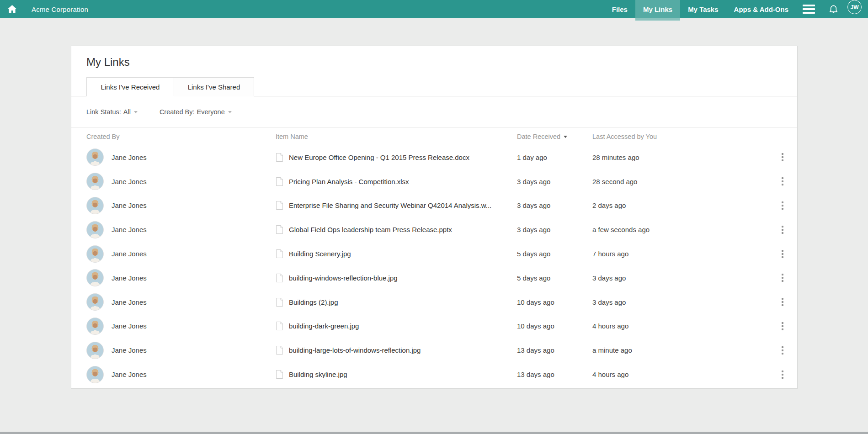  What do you see at coordinates (44, 9) in the screenshot?
I see `topbar-left: Acme Corporation` at bounding box center [44, 9].